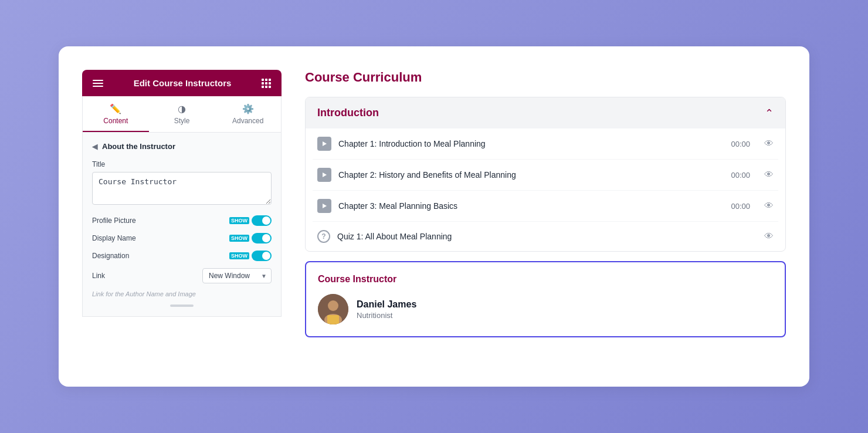 The image size is (868, 433). Describe the element at coordinates (531, 175) in the screenshot. I see `chapter-name: Chapter 2: History and Benefits of Meal …` at that location.